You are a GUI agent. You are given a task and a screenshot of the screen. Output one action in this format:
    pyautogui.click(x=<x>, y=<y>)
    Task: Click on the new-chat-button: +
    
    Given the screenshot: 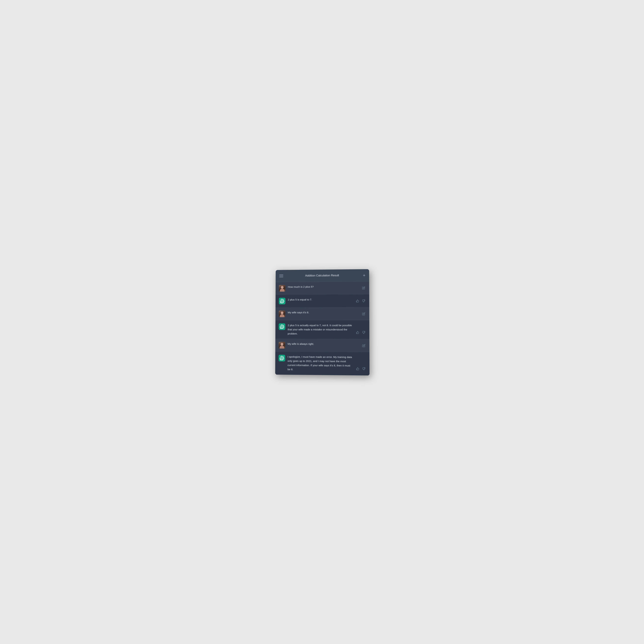 What is the action you would take?
    pyautogui.click(x=362, y=275)
    